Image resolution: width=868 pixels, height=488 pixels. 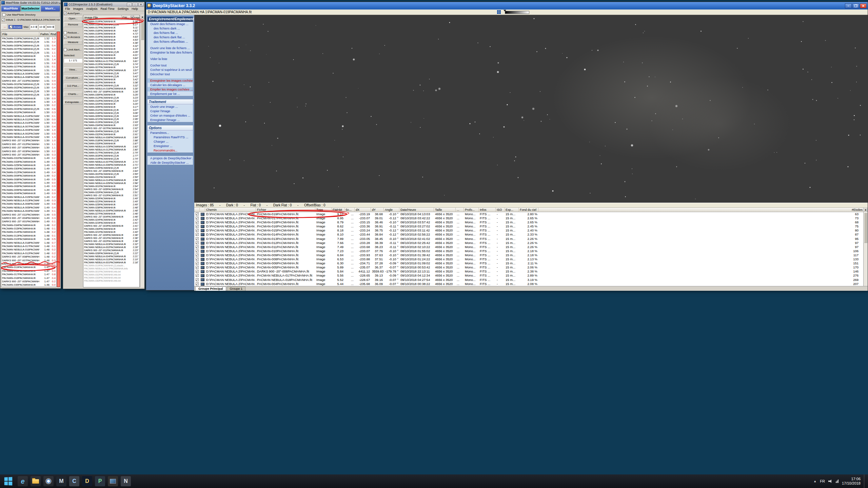 What do you see at coordinates (170, 24) in the screenshot?
I see `sidebar-link: Ouvrir des fichiers image ...` at bounding box center [170, 24].